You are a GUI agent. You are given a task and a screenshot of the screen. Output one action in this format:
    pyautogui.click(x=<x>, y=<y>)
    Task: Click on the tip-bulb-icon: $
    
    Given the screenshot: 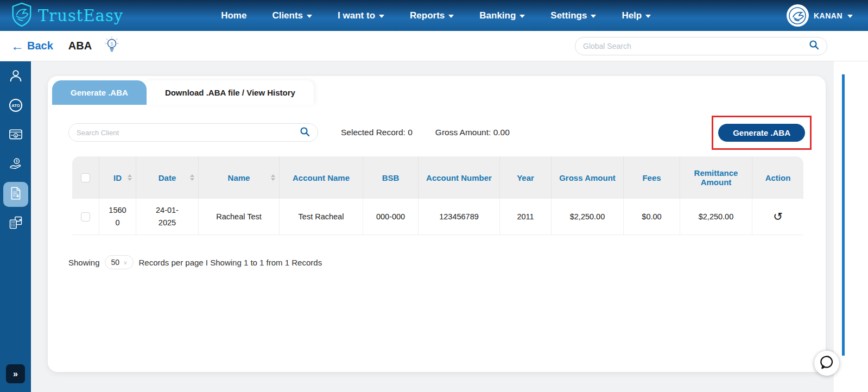 What is the action you would take?
    pyautogui.click(x=112, y=46)
    